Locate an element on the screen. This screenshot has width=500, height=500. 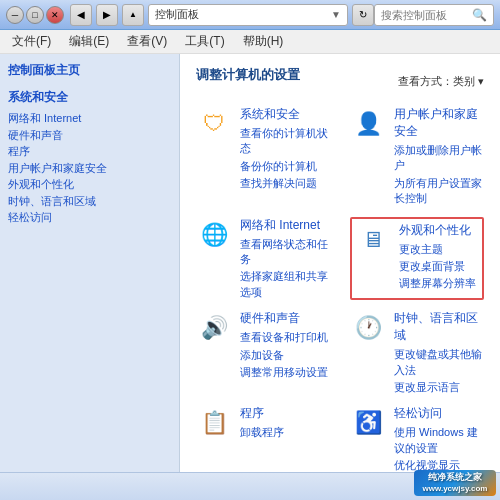
user-links: 添加或删除用户帐户 为所有用户设置家长控制 is located at coordinates (439, 175).